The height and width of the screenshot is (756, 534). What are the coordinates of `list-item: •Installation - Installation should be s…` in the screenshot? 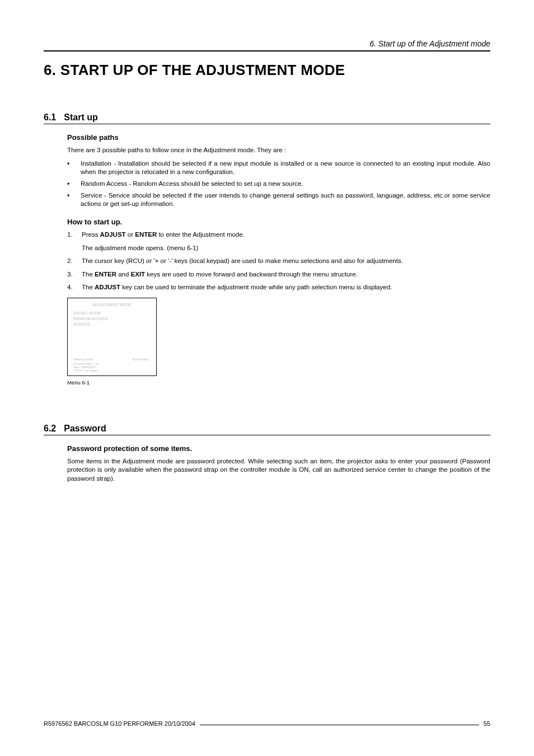 It's located at (279, 168).